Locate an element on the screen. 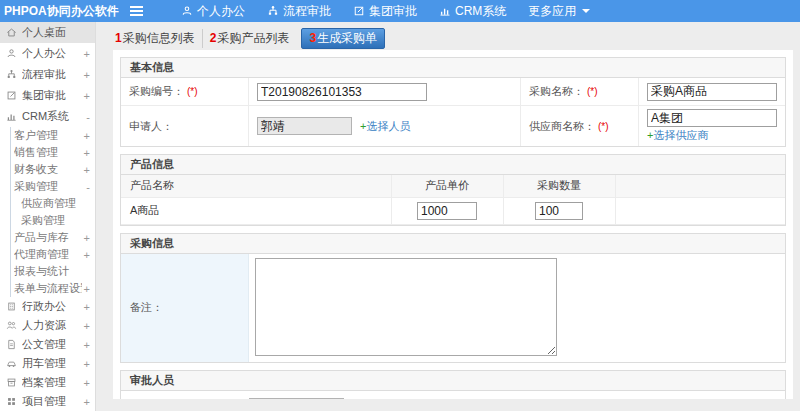  document-icon is located at coordinates (12, 344).